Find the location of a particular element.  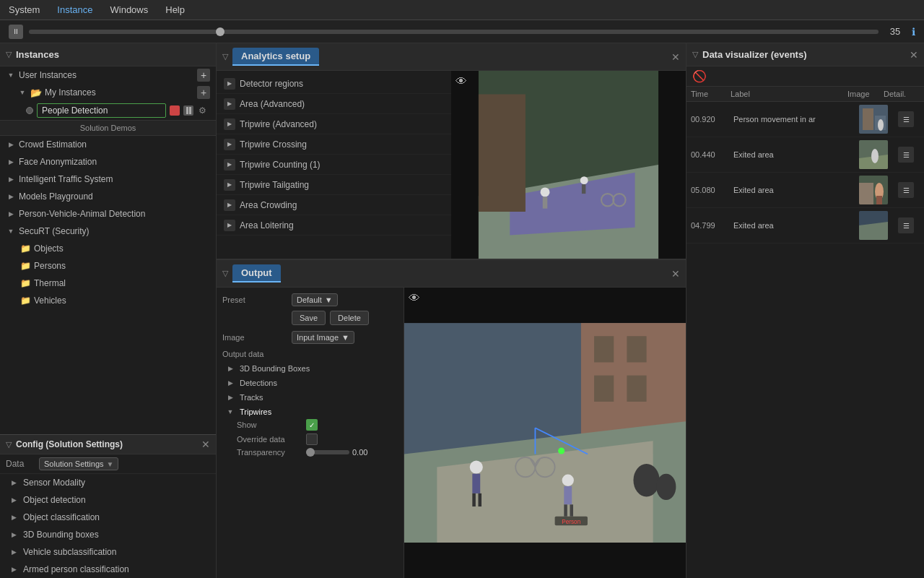

persons-item: 📁 Persons is located at coordinates (108, 266).